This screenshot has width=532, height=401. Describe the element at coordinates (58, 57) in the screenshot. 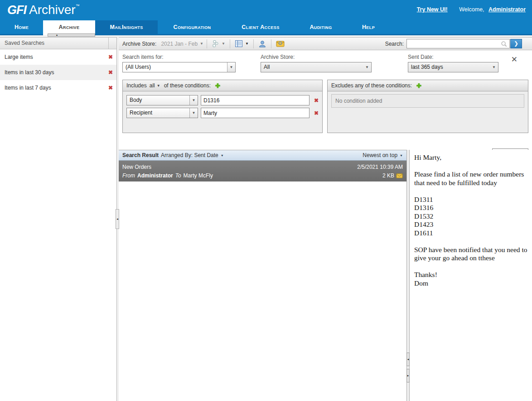

I see `saved-search-large-items: Large items ✖` at that location.